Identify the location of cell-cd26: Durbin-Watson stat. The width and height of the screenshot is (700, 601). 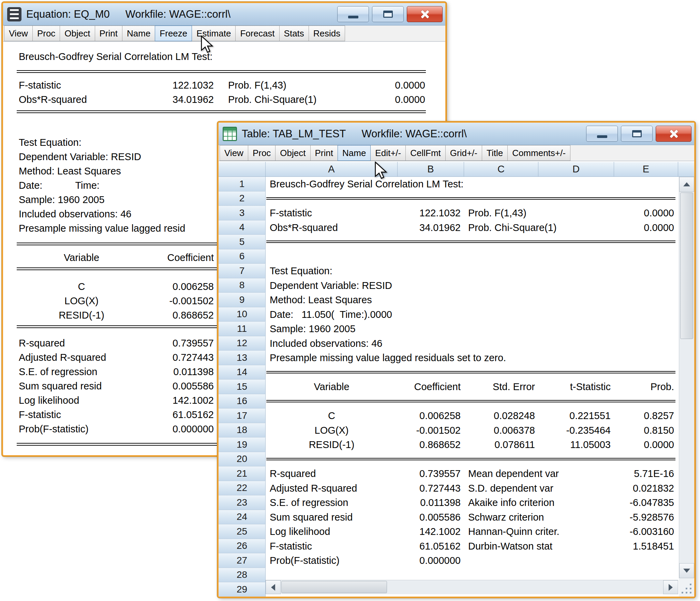
(539, 546).